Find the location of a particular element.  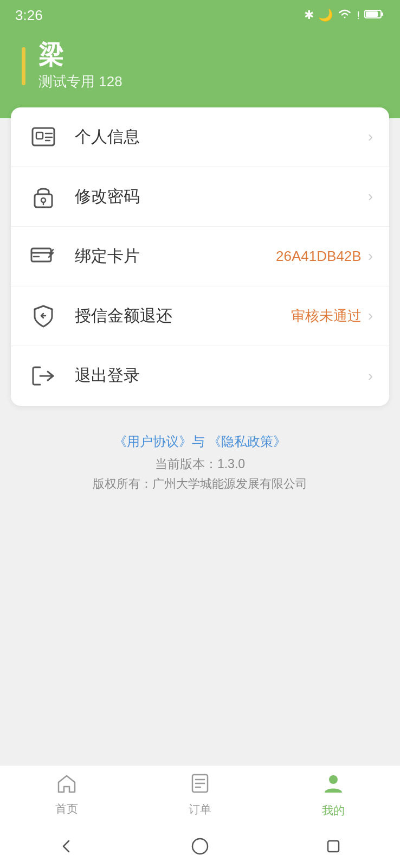

arrow-icon-change-password: › is located at coordinates (371, 196).